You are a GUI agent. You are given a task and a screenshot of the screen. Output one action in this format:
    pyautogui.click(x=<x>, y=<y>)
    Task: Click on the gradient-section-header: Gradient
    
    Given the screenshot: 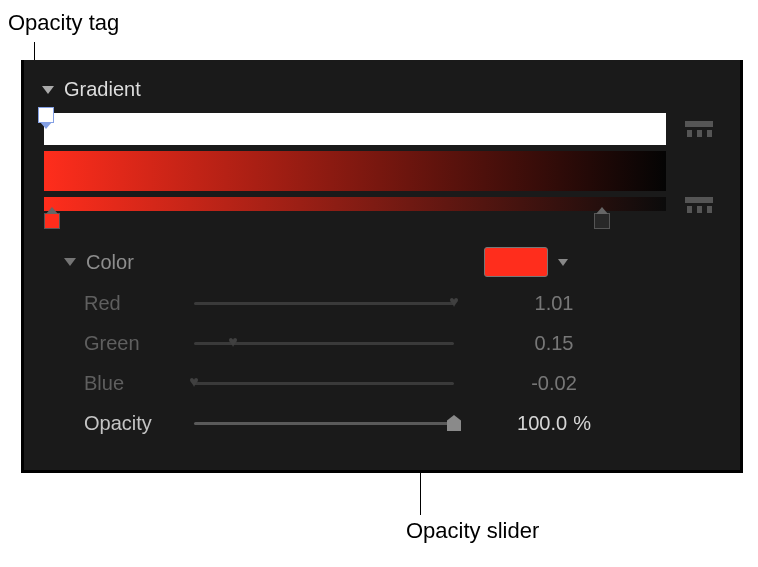 What is the action you would take?
    pyautogui.click(x=382, y=86)
    